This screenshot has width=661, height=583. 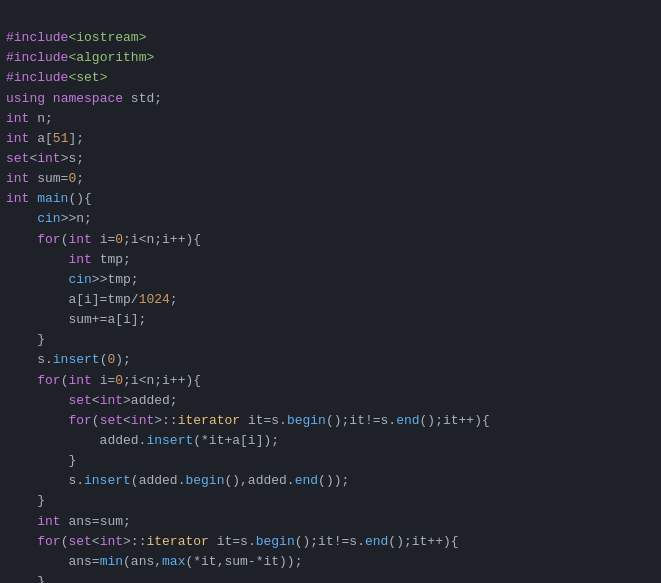 I want to click on line-6: int a[51];, so click(x=45, y=138).